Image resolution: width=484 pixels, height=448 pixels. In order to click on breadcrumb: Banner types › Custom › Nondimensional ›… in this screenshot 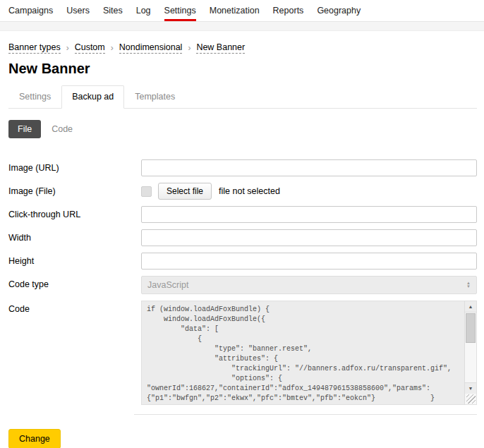, I will do `click(243, 48)`.